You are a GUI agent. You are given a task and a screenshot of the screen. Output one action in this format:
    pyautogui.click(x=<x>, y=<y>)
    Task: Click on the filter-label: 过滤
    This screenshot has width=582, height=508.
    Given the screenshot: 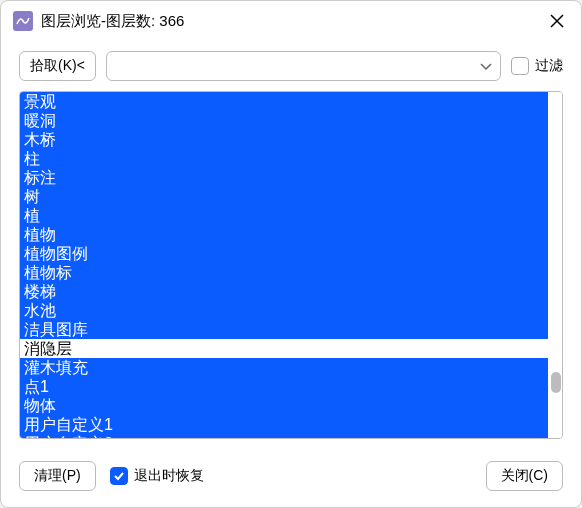 What is the action you would take?
    pyautogui.click(x=549, y=66)
    